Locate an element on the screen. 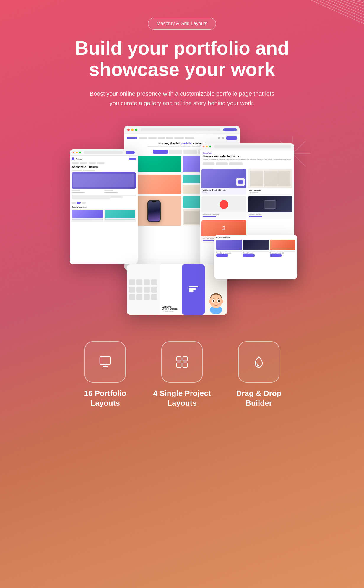 The height and width of the screenshot is (588, 364). browse-sub: The go-to partner of amazing companies, … is located at coordinates (247, 160).